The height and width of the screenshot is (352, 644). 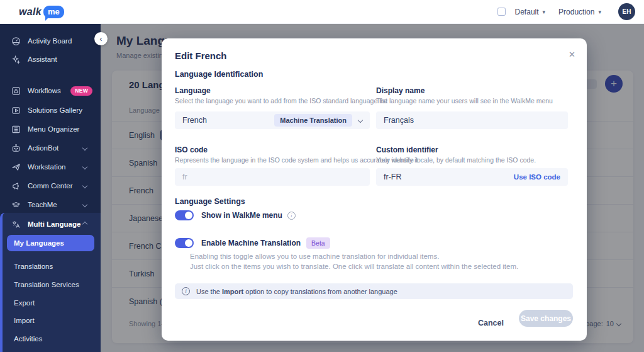 I want to click on custom-identifier-field: fr-FR Use ISO code, so click(x=472, y=177).